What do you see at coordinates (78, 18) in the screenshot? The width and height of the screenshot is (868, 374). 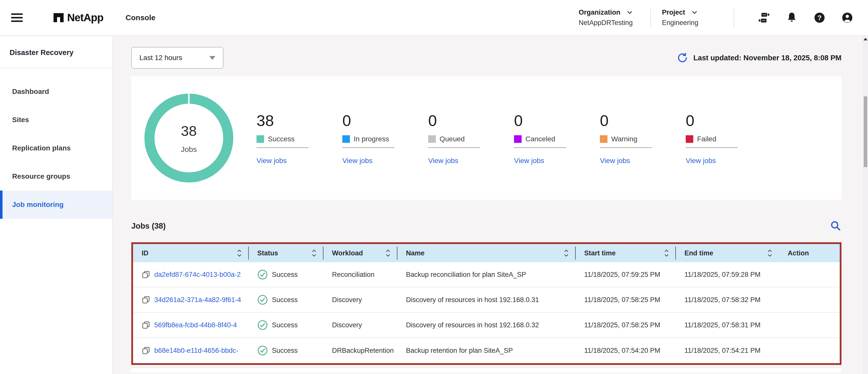 I see `netapp-logo: NetApp` at bounding box center [78, 18].